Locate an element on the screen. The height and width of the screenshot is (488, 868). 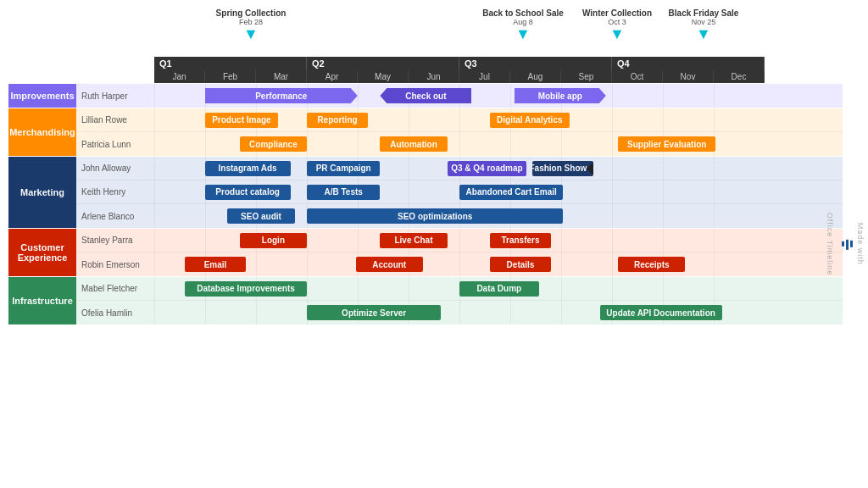
group-label-infrastructure: Infrastructure is located at coordinates (42, 301).